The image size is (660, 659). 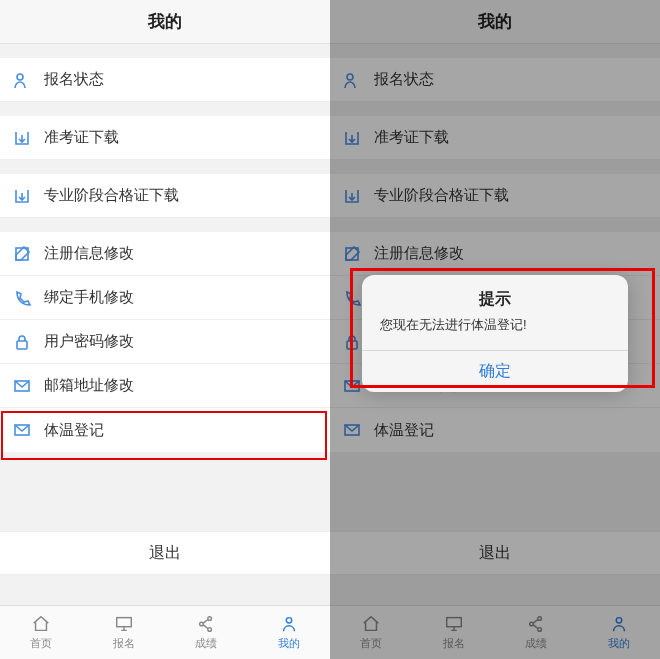 I want to click on share-icon, so click(x=206, y=624).